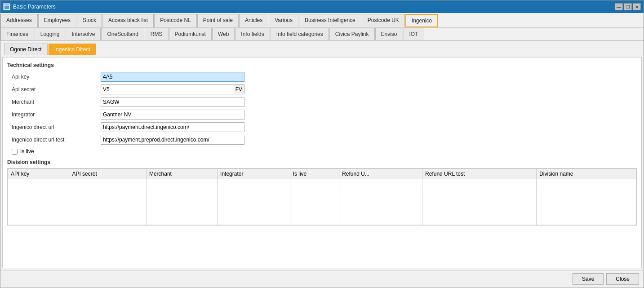  What do you see at coordinates (322, 140) in the screenshot?
I see `ingenico-url-test-row: Ingenico direct url test` at bounding box center [322, 140].